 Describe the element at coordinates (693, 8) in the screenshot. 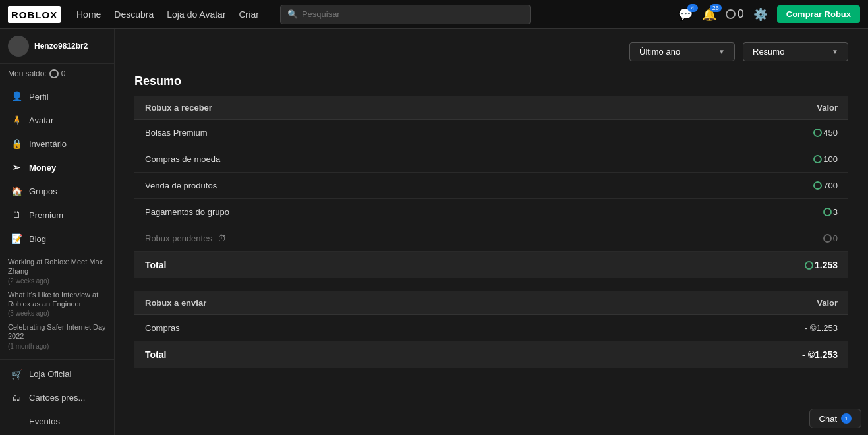

I see `chat-badge: 4` at that location.